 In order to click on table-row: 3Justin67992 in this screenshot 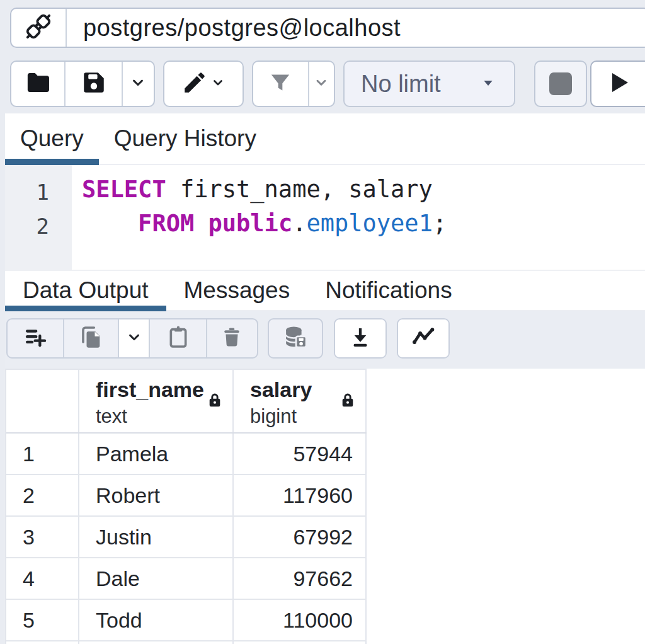, I will do `click(186, 538)`.